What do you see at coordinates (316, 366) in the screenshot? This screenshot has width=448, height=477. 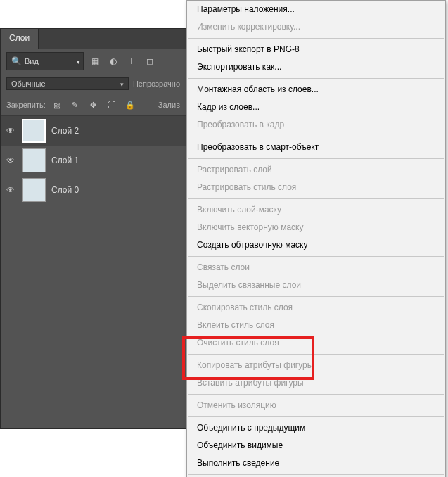 I see `menu-item: Копировать атрибуты фигуры` at bounding box center [316, 366].